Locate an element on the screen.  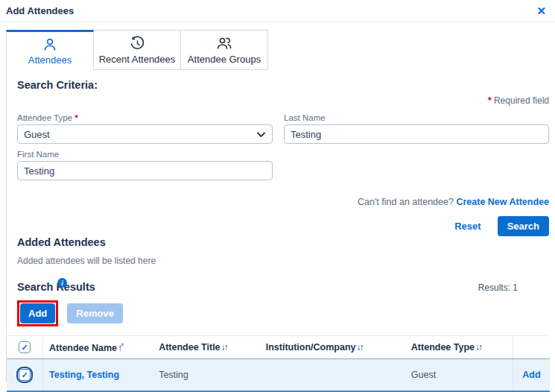
row-add-link: Add is located at coordinates (531, 375).